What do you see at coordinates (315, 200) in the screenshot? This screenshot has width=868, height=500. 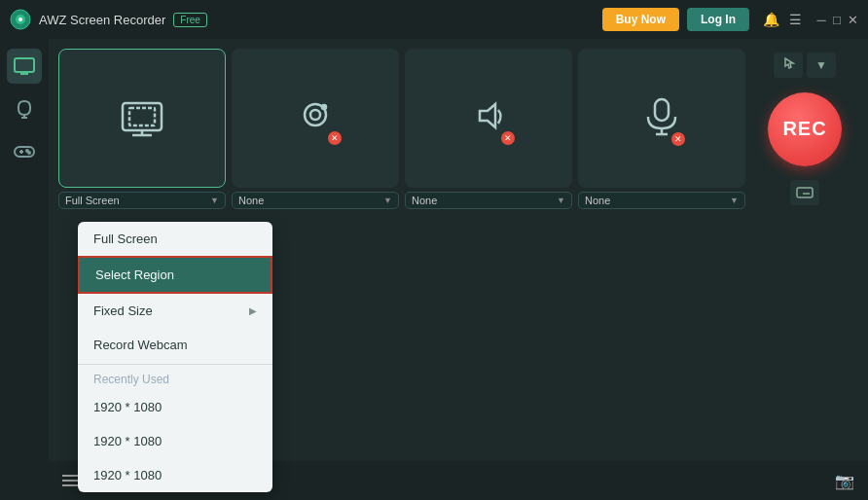 I see `camera-select: None ▼` at bounding box center [315, 200].